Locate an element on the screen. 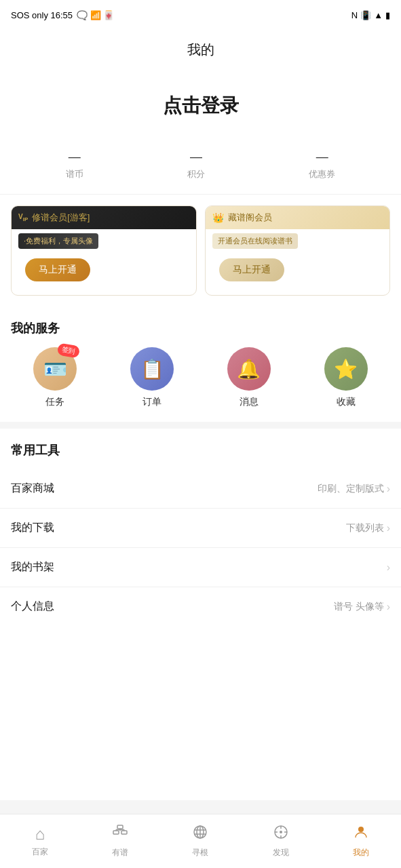 The height and width of the screenshot is (868, 401). coins-value: — is located at coordinates (75, 157).